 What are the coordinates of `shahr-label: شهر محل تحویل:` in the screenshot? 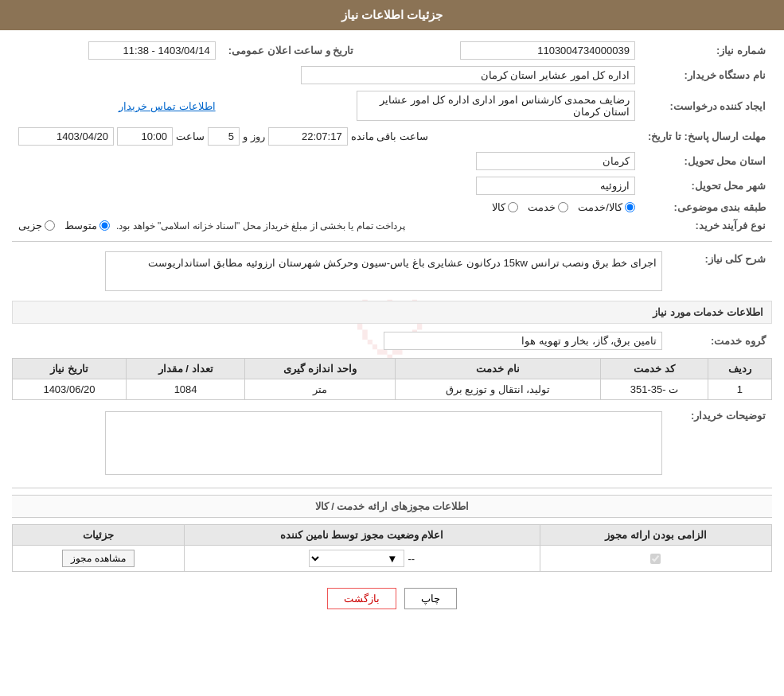 It's located at (707, 186).